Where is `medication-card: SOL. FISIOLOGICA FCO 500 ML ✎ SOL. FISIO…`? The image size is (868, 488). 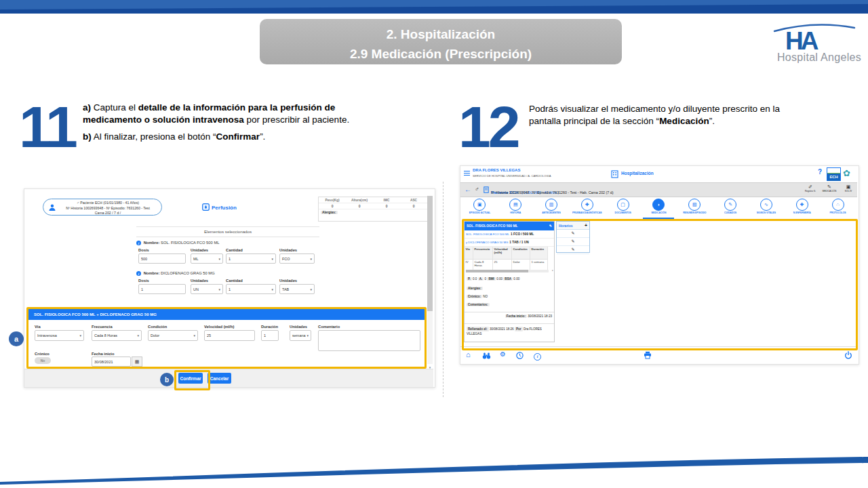 medication-card: SOL. FISIOLOGICA FCO 500 ML ✎ SOL. FISIO… is located at coordinates (509, 282).